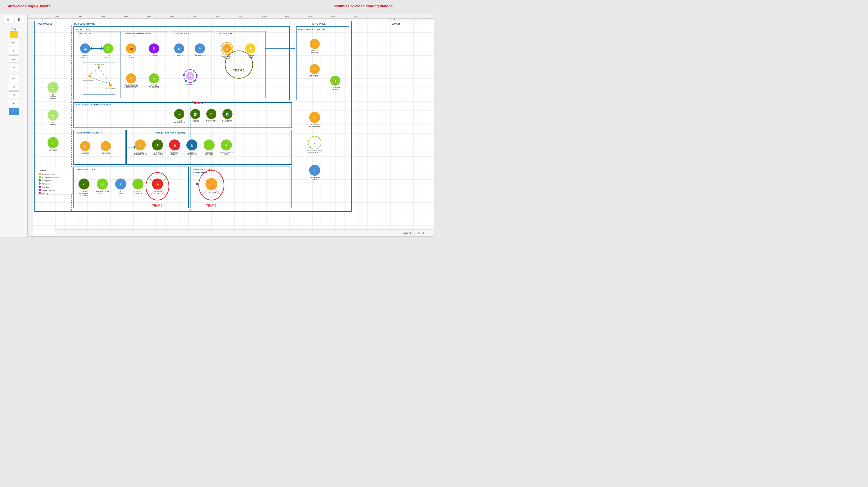 This screenshot has width=868, height=487. I want to click on table-button: ⊟, so click(14, 95).